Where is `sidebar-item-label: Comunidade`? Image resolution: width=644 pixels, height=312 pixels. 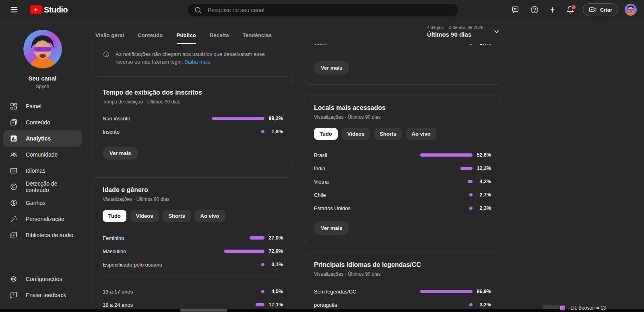 sidebar-item-label: Comunidade is located at coordinates (42, 155).